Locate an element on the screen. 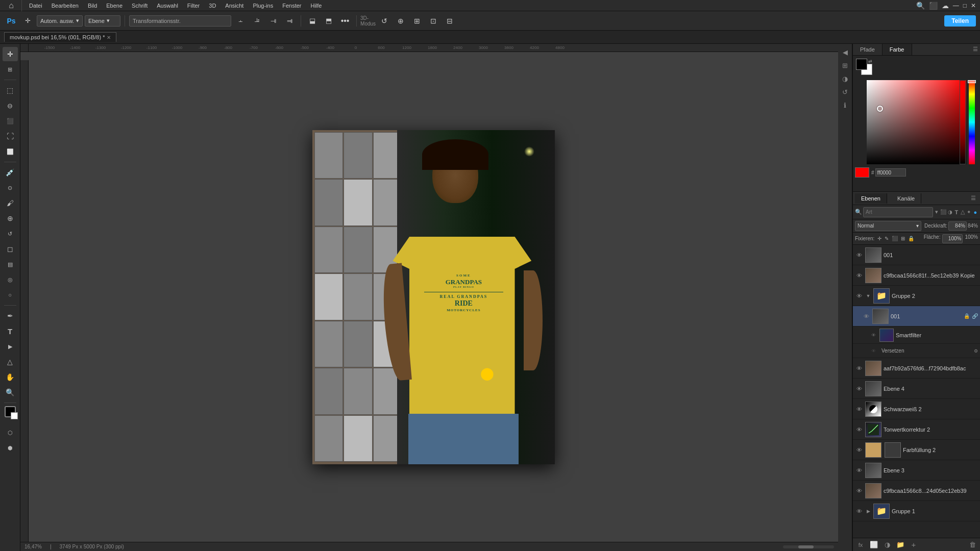 The height and width of the screenshot is (551, 980). foreground-swatch is located at coordinates (862, 64).